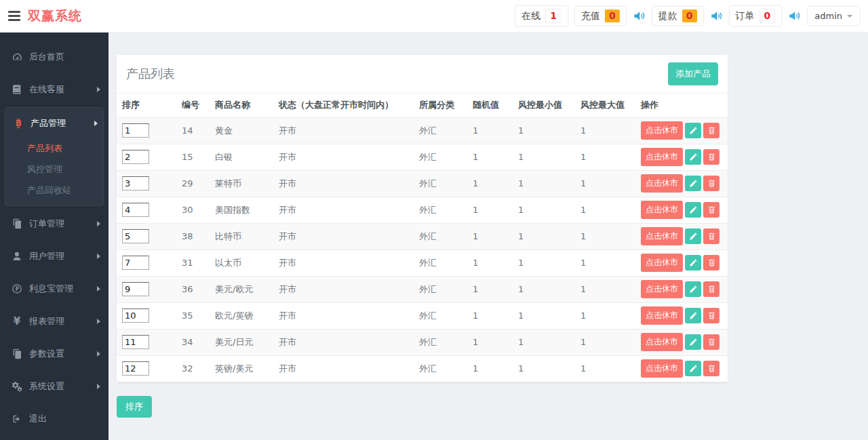 The width and height of the screenshot is (868, 440). What do you see at coordinates (240, 130) in the screenshot?
I see `product-name-cell: 黄金` at bounding box center [240, 130].